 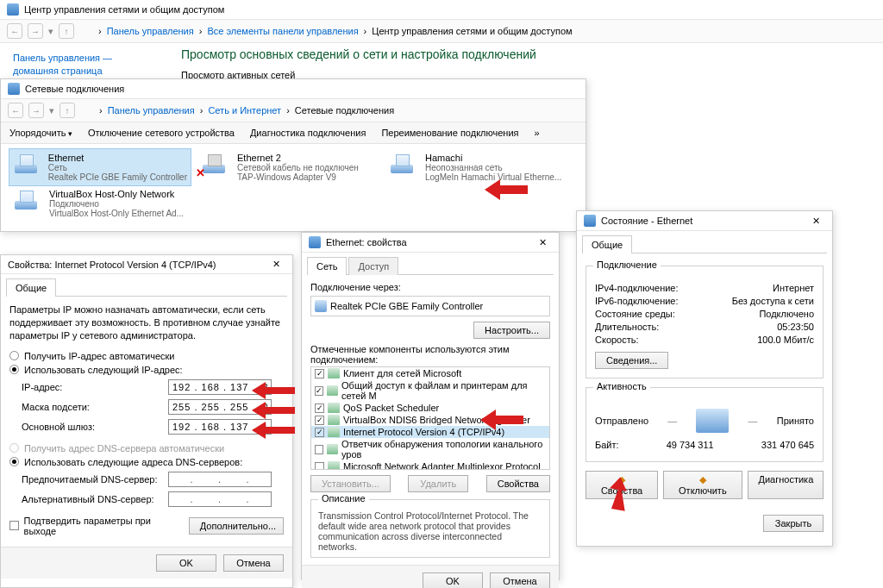 I want to click on conn-bc-1: Панель управления, so click(x=152, y=110).